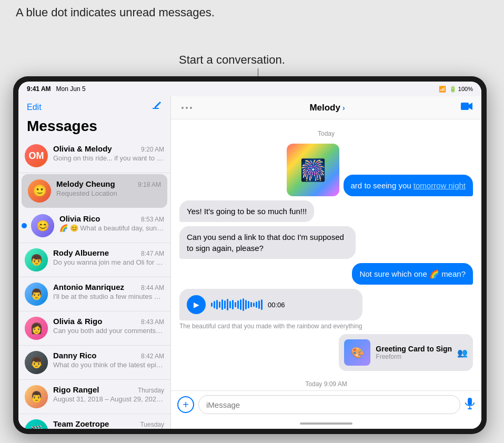  Describe the element at coordinates (187, 108) in the screenshot. I see `chat-menu-dots` at that location.